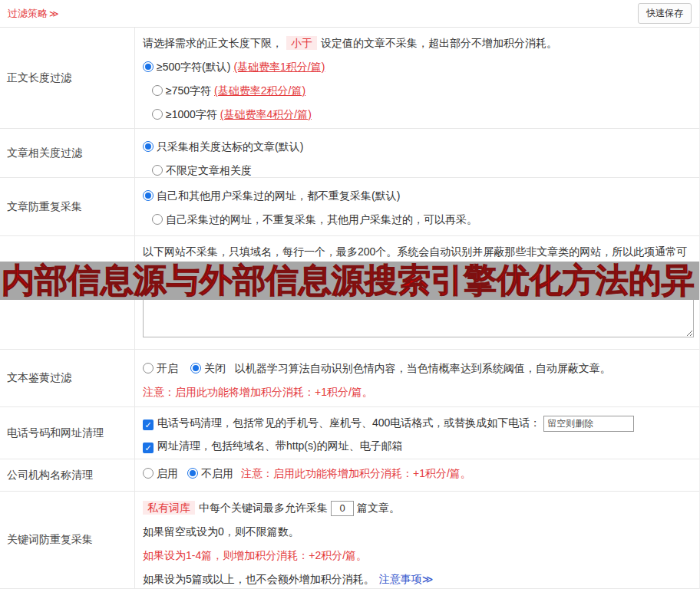 This screenshot has height=589, width=700. Describe the element at coordinates (68, 153) in the screenshot. I see `relevance-filter-label: 文章相关度过滤` at that location.